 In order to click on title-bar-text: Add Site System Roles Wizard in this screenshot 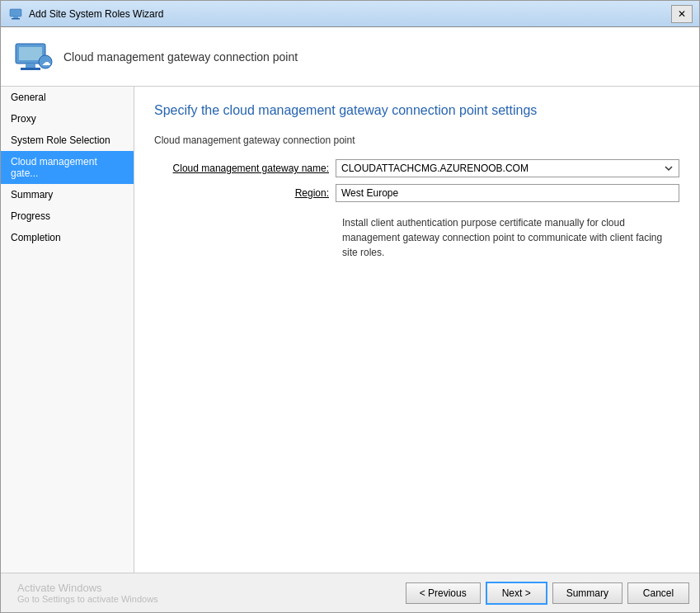, I will do `click(350, 14)`.